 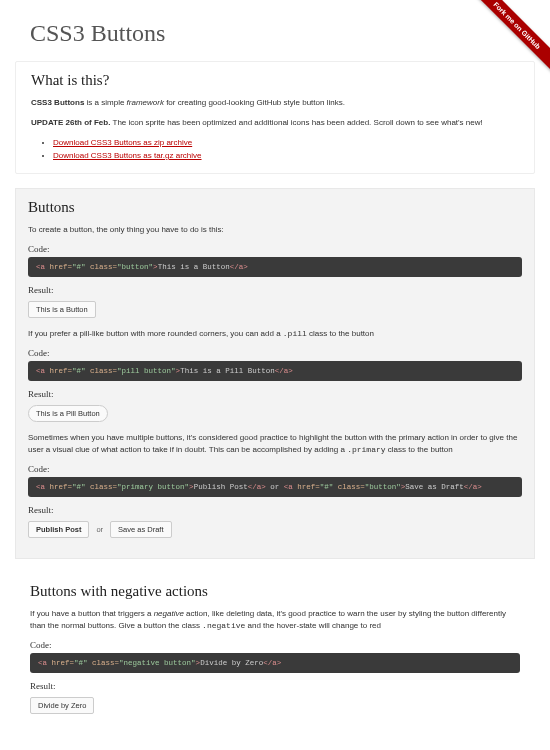 What do you see at coordinates (275, 267) in the screenshot?
I see `code-block-1: <a href="#" class="button">This is a But…` at bounding box center [275, 267].